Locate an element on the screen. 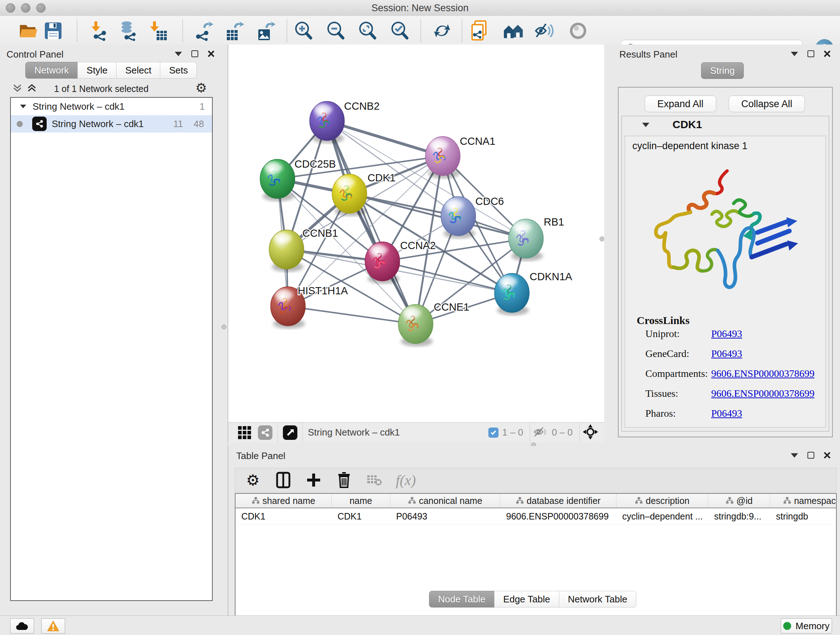 The image size is (840, 635). crosslink-label: Compartments: is located at coordinates (677, 374).